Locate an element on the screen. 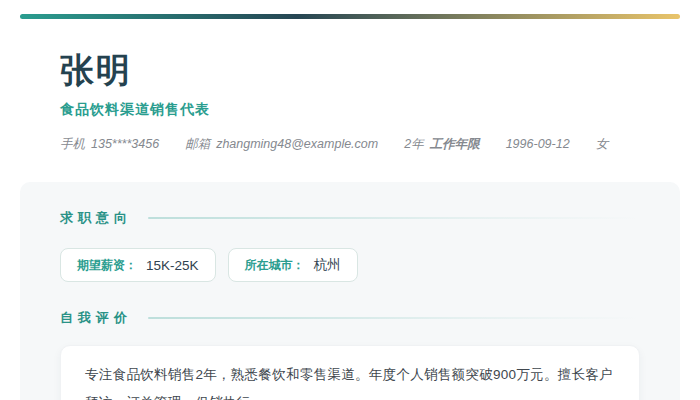 The image size is (700, 400). self-evaluation-box: 专注食品饮料销售2年，熟悉餐饮和零售渠道。年度个人销售额突破900万元。擅长客户… is located at coordinates (350, 372).